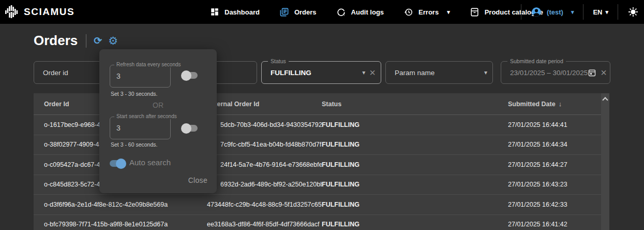 This screenshot has height=230, width=644. What do you see at coordinates (235, 12) in the screenshot?
I see `nav-item-dashboard: Dashboard` at bounding box center [235, 12].